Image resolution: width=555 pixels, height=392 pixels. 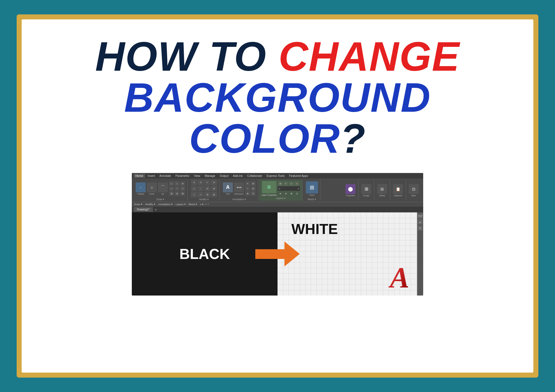 What do you see at coordinates (171, 184) in the screenshot?
I see `draw-s1: ▭` at bounding box center [171, 184].